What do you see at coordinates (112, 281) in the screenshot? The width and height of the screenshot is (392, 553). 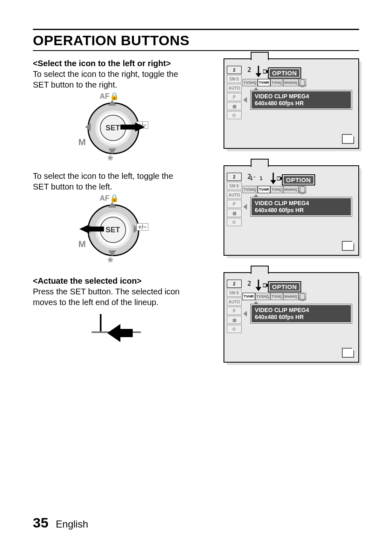 I see `section2-heading: <Actuate the selected icon>` at bounding box center [112, 281].